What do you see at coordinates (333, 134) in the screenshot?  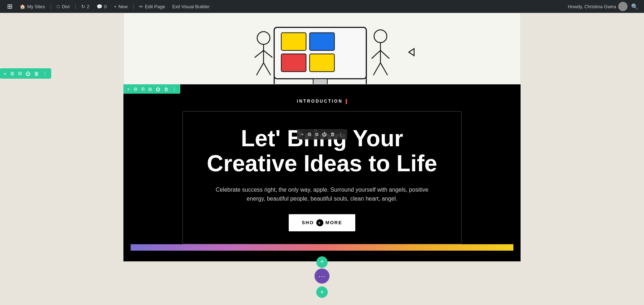 I see `delete-module-icon: 🗑` at bounding box center [333, 134].